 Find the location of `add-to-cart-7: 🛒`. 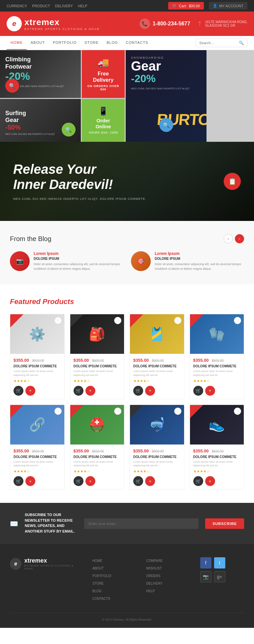

add-to-cart-7: 🛒 is located at coordinates (138, 481).